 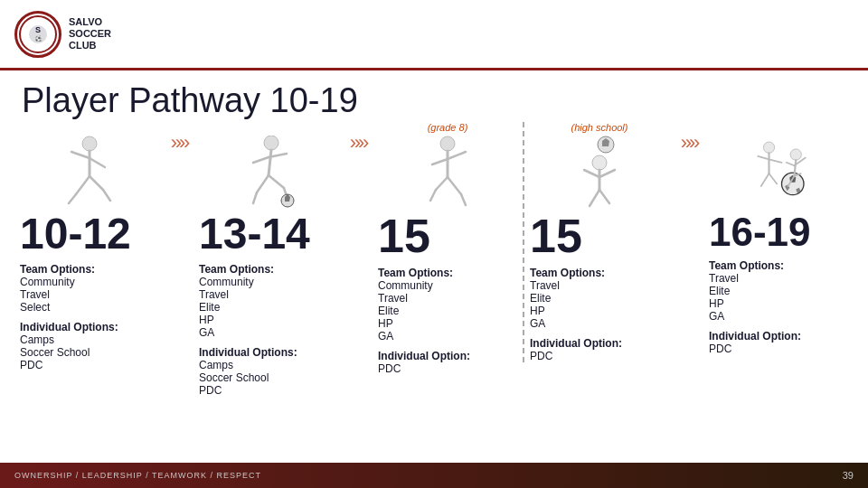 I want to click on footer-tagline: OWNERSHIP / LEADERSHIP / TEAMWORK / RESP…, so click(x=137, y=475).